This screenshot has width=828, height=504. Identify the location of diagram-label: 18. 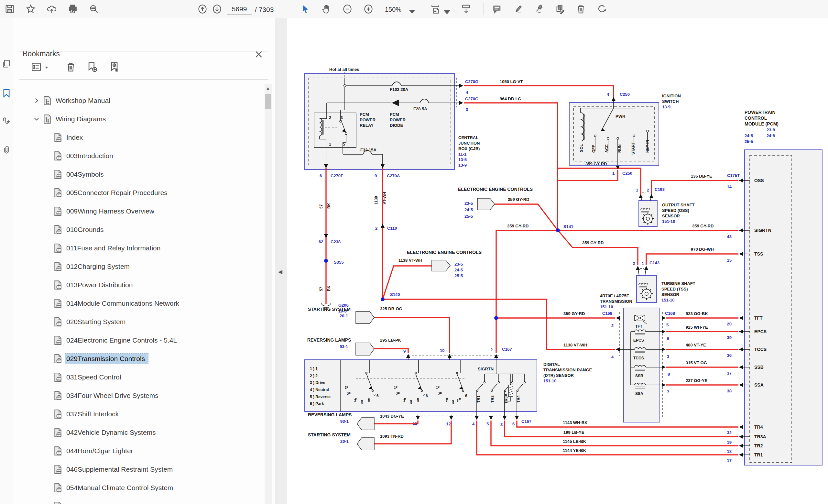
(729, 452).